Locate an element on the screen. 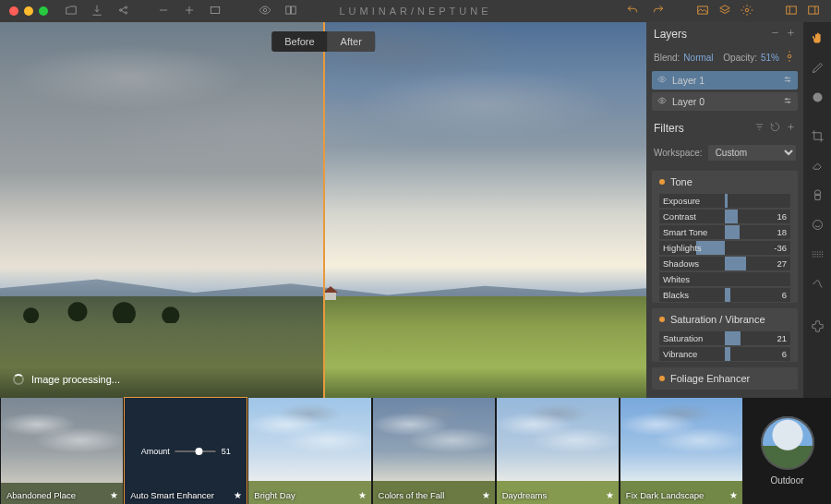 The image size is (831, 504). workspace-select: Custom is located at coordinates (752, 153).